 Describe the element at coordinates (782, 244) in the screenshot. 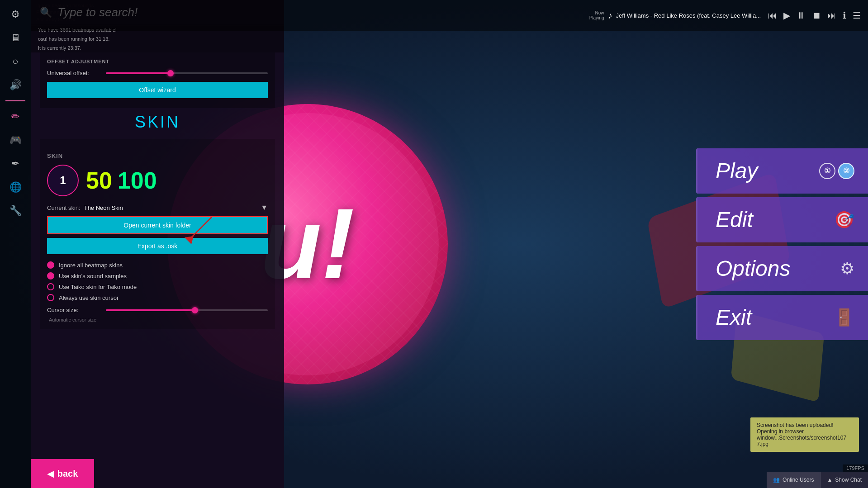

I see `main-menu: Play ① ② Edit 🎯 Options ⚙ Exit 🚪` at that location.